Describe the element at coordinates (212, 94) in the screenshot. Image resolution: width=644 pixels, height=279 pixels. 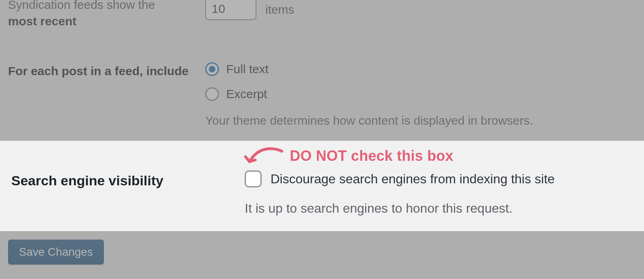
I see `radio-excerpt-icon` at that location.